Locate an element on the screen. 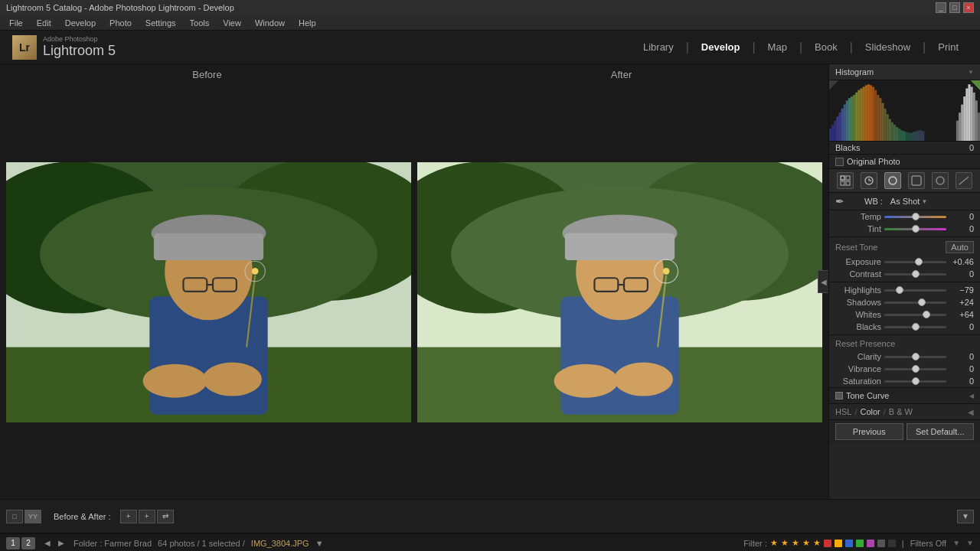 This screenshot has height=551, width=980. star-2-icon: ★ is located at coordinates (785, 543).